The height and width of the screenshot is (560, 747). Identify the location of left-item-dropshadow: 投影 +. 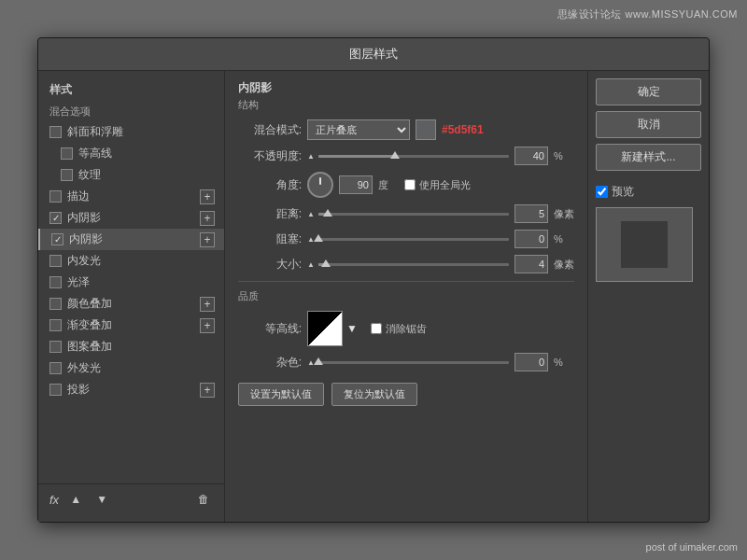
(131, 390).